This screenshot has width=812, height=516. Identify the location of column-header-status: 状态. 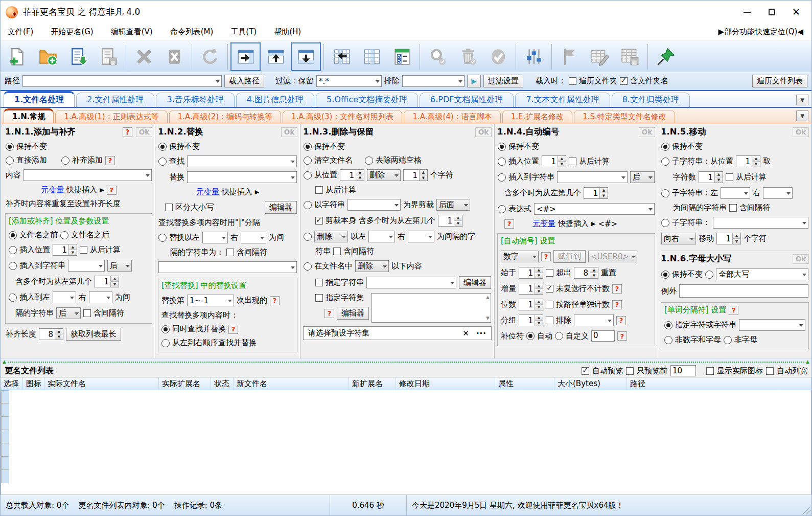
(222, 384).